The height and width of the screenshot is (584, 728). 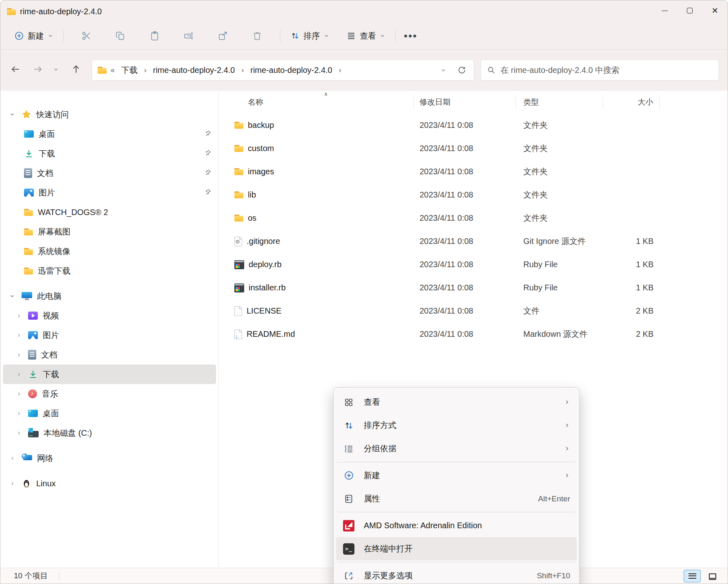 I want to click on sidebar-section-linux: Linux, so click(x=109, y=483).